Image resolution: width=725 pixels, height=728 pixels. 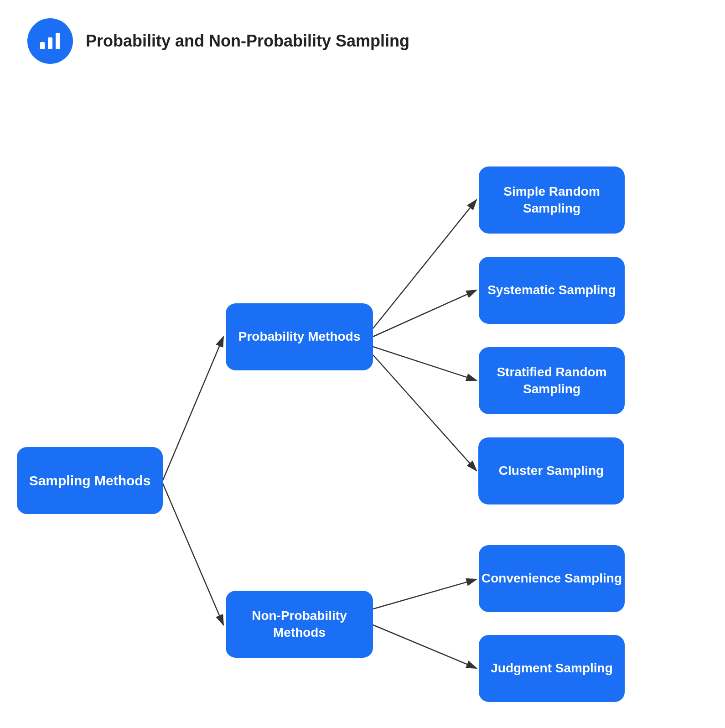 What do you see at coordinates (551, 471) in the screenshot?
I see `node-cluster-sampling: Cluster Sampling` at bounding box center [551, 471].